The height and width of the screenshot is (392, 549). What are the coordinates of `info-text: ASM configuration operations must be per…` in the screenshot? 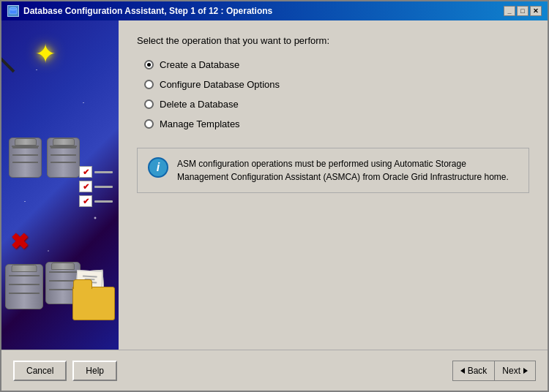 It's located at (348, 170).